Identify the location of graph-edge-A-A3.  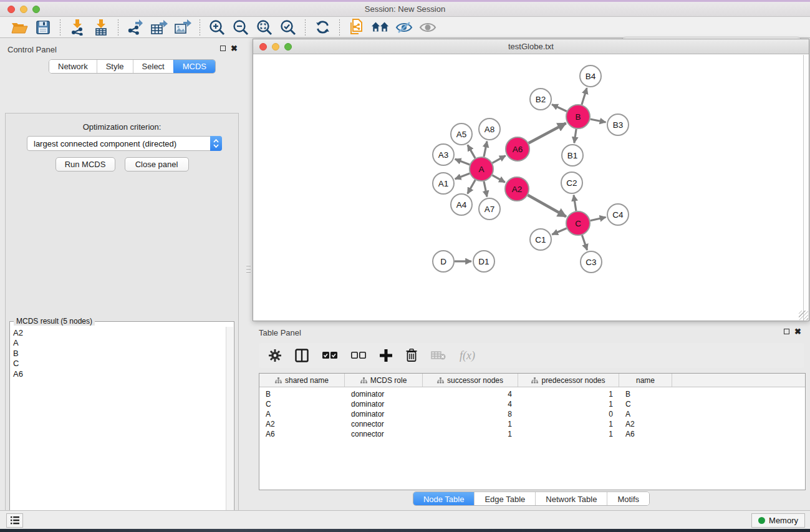
(463, 162).